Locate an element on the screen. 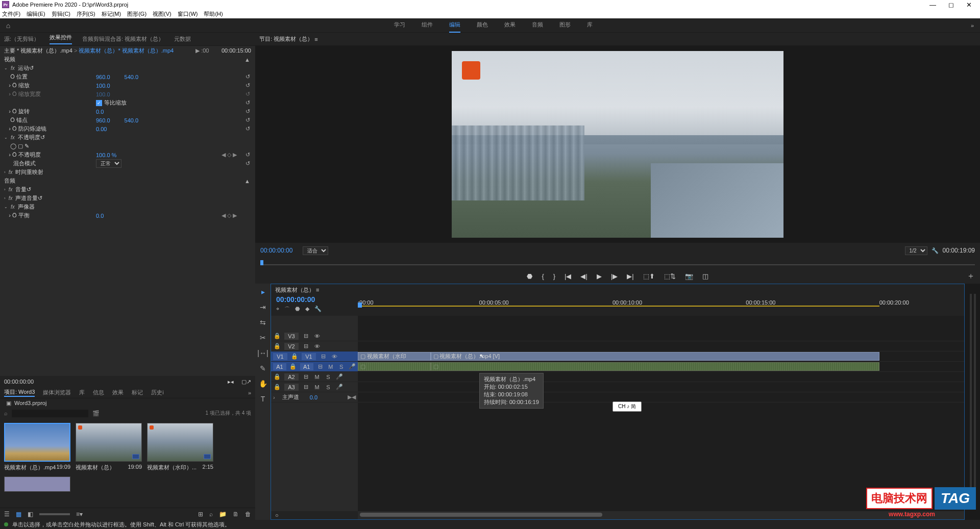 The image size is (980, 529). ec-anchor-y: 540.0 is located at coordinates (132, 120).